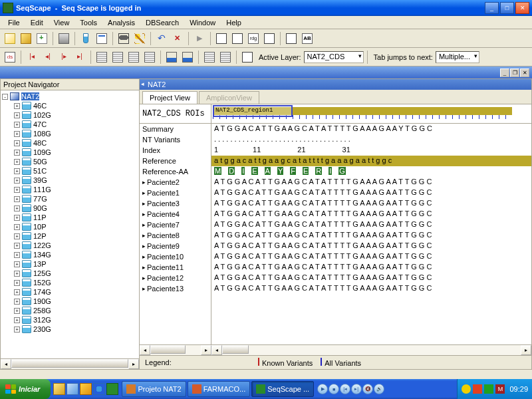 This screenshot has width=532, height=399. What do you see at coordinates (176, 246) in the screenshot?
I see `seq-row-label-patient: Paciente9` at bounding box center [176, 246].